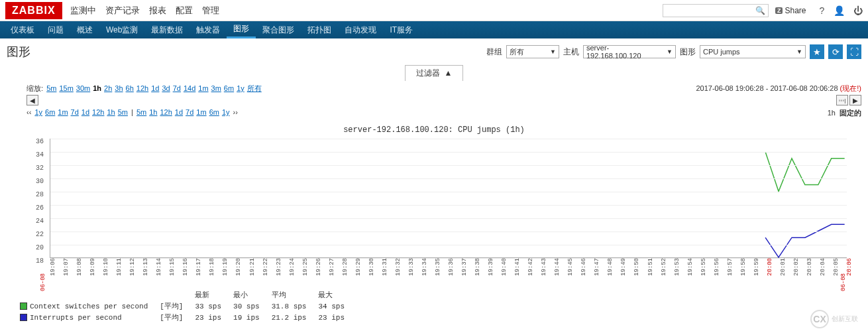 This screenshot has height=335, width=868. I want to click on search-input: 🔍, so click(716, 11).